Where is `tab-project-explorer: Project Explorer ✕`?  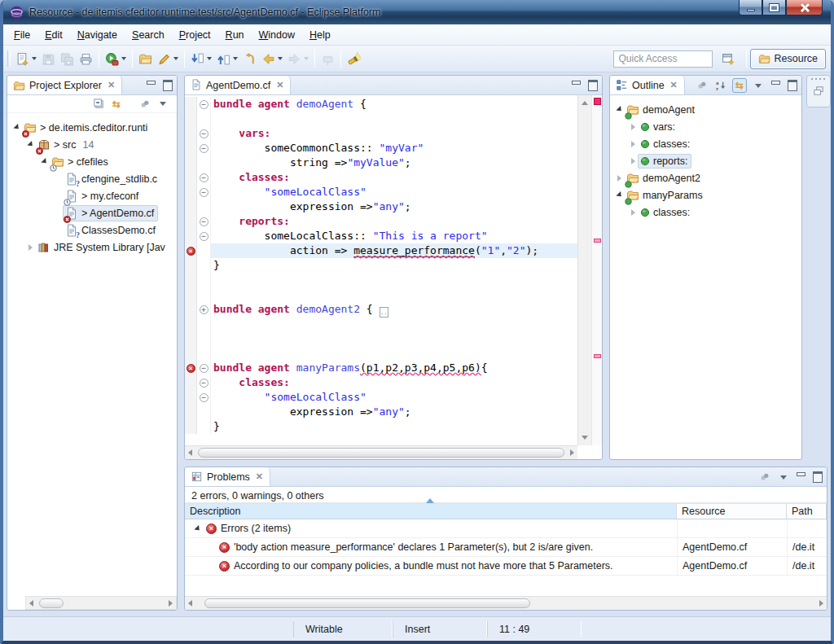 tab-project-explorer: Project Explorer ✕ is located at coordinates (65, 85).